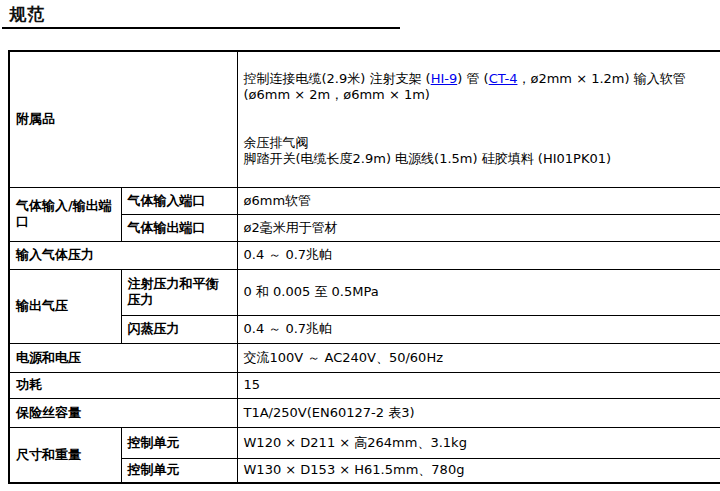  I want to click on row-injection-pressure: 输出气压 注射压力和平衡压力 0 和 0.005 至 0.5MPa, so click(364, 292).